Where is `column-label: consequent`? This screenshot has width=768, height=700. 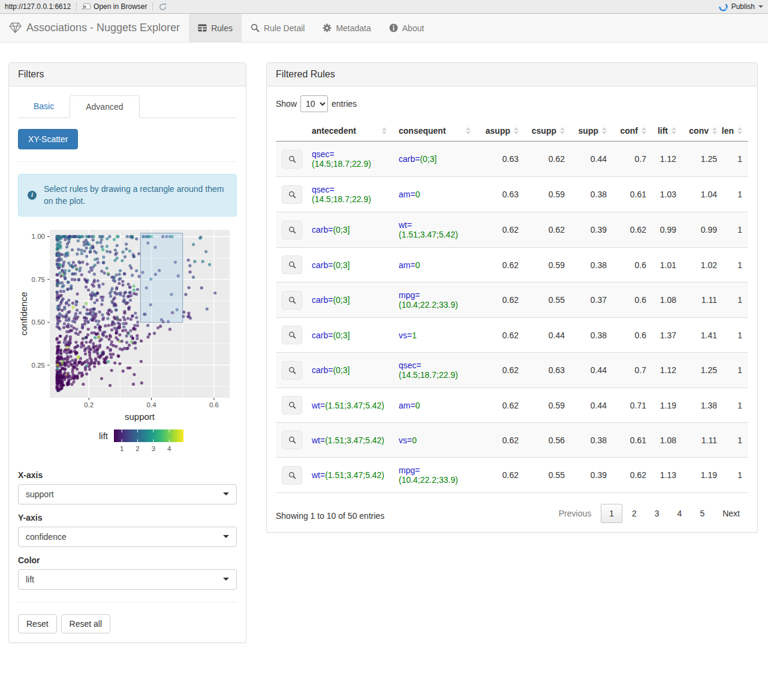 column-label: consequent is located at coordinates (422, 131).